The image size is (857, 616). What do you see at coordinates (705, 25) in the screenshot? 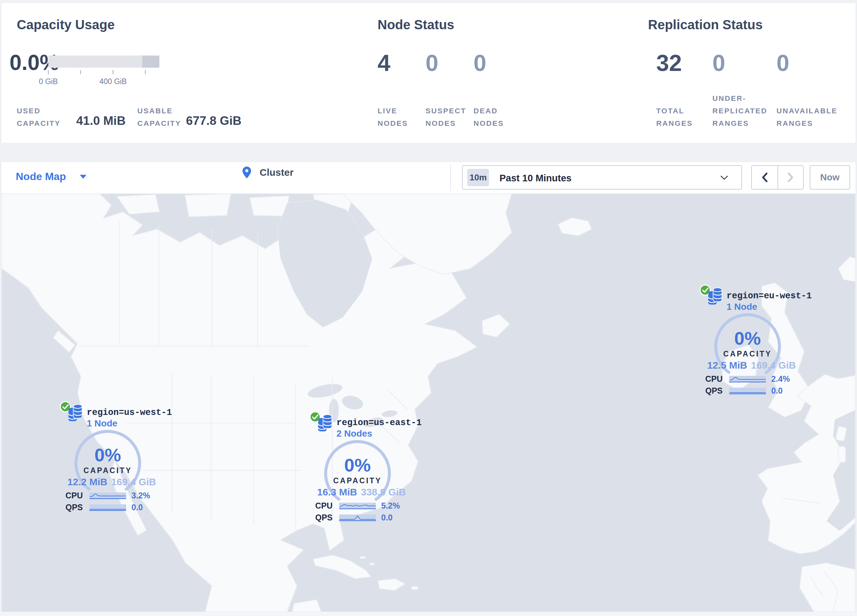
I see `replication-status-title: Replication Status` at bounding box center [705, 25].